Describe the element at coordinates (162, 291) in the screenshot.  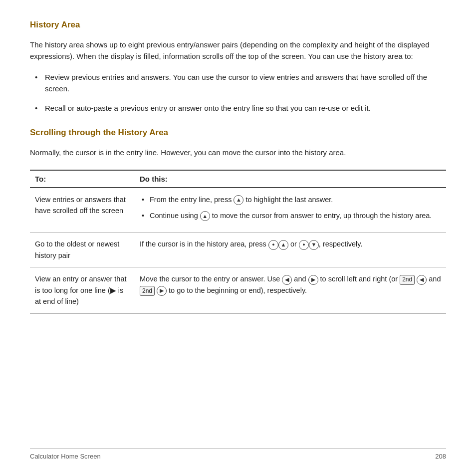
I see `right-arrow-icon-2: ▶` at that location.